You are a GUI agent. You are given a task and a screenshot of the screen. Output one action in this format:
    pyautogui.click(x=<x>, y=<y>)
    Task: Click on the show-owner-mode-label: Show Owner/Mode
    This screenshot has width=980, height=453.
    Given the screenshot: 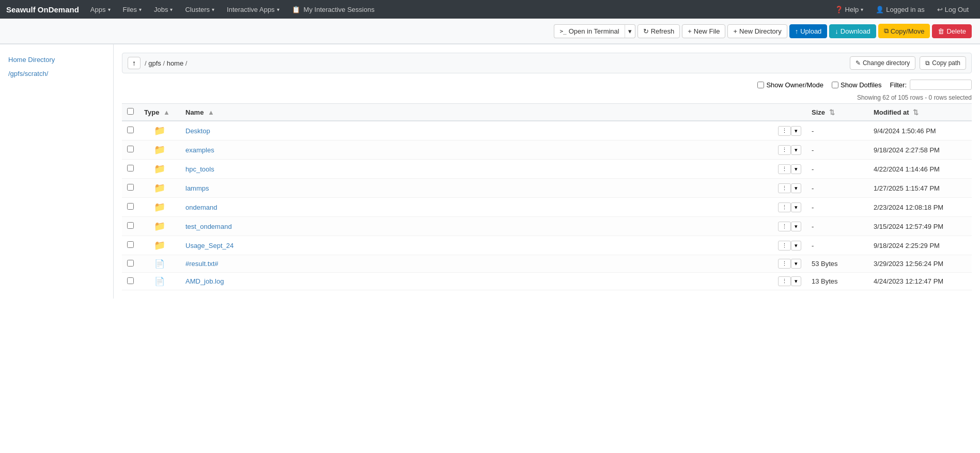 What is the action you would take?
    pyautogui.click(x=790, y=85)
    